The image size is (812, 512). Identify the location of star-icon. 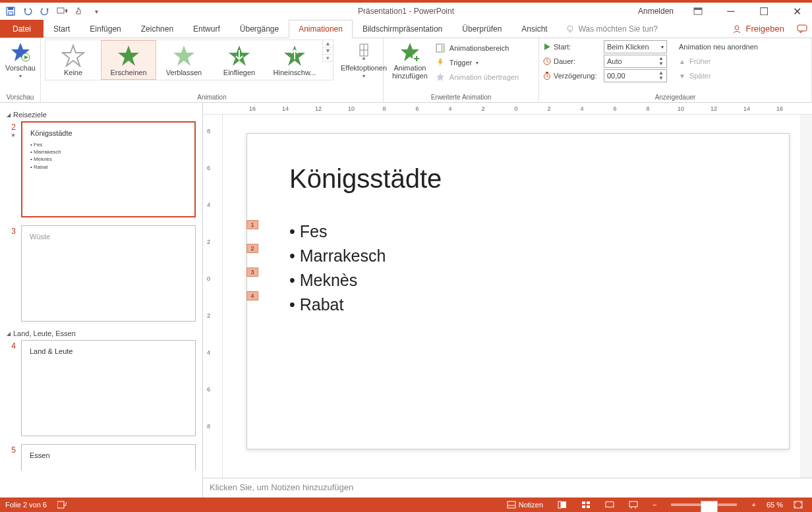
(73, 55).